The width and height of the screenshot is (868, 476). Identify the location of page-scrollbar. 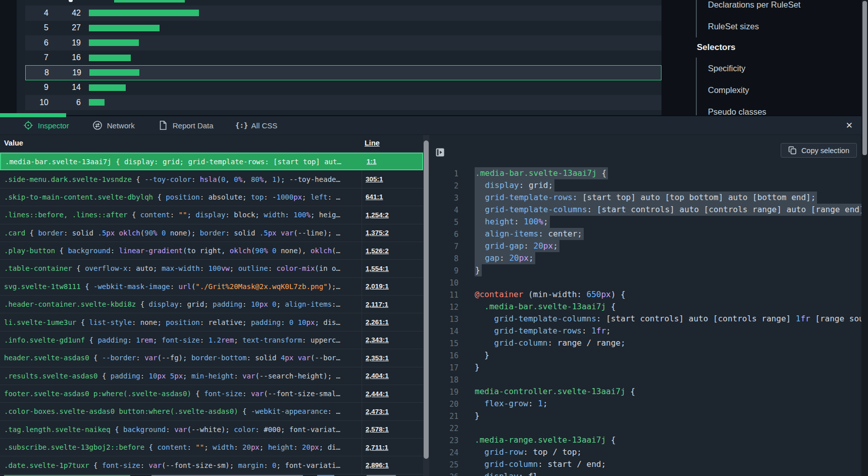
(864, 238).